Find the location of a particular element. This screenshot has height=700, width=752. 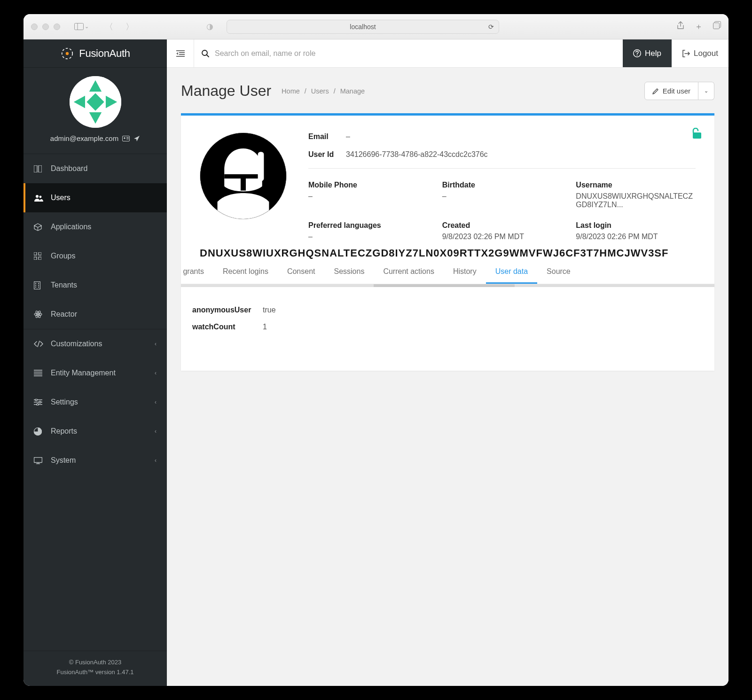

footer-copyright: © FusionAuth 2023 is located at coordinates (95, 662).